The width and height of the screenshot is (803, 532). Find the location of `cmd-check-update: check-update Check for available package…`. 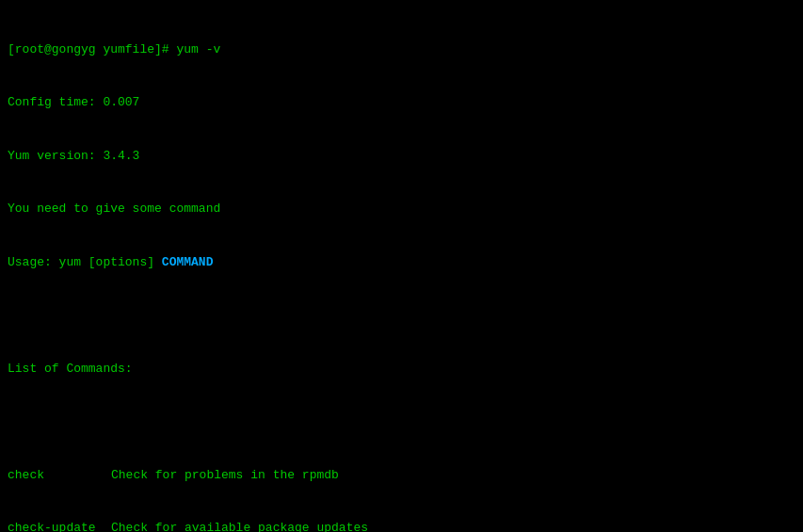

cmd-check-update: check-update Check for available package… is located at coordinates (401, 525).